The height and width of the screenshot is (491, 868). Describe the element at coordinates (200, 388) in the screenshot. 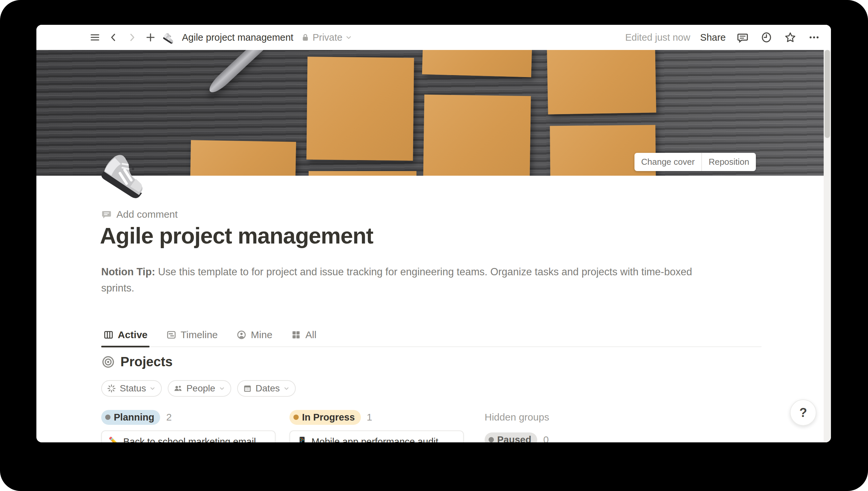

I see `filter-people: People` at that location.